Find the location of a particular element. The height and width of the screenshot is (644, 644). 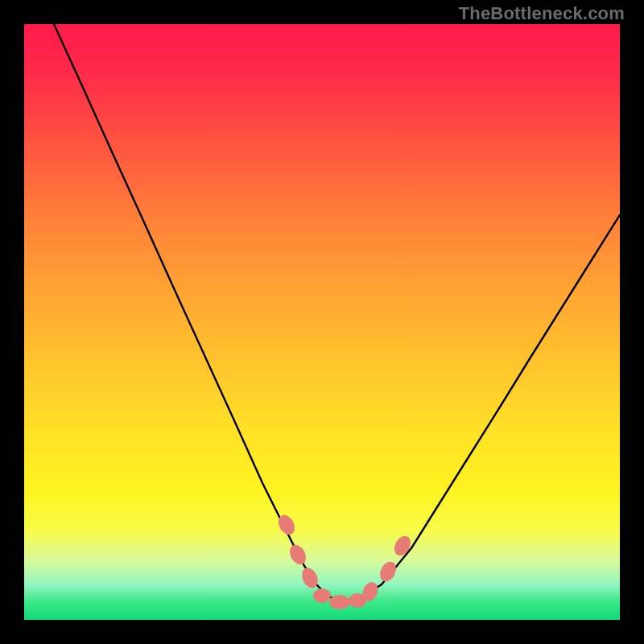

watermark-label: TheBottleneck.com is located at coordinates (542, 14).